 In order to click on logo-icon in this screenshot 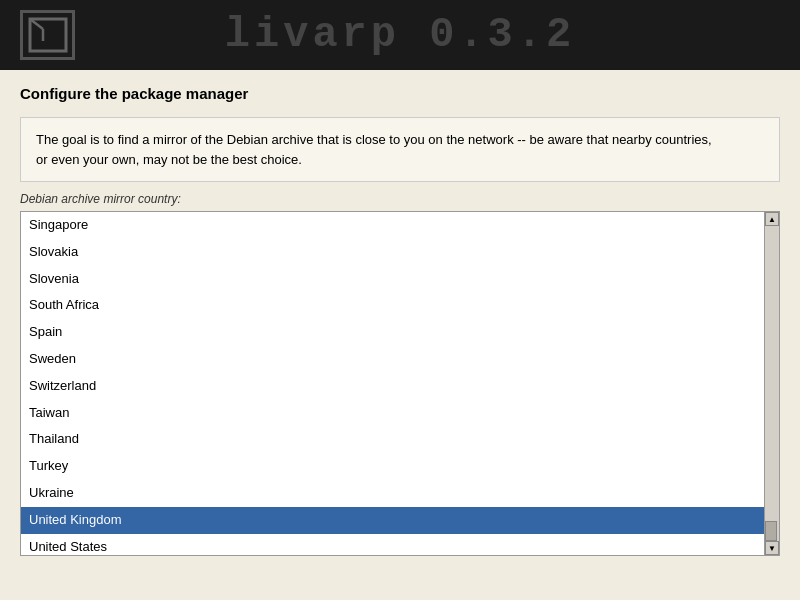, I will do `click(48, 35)`.